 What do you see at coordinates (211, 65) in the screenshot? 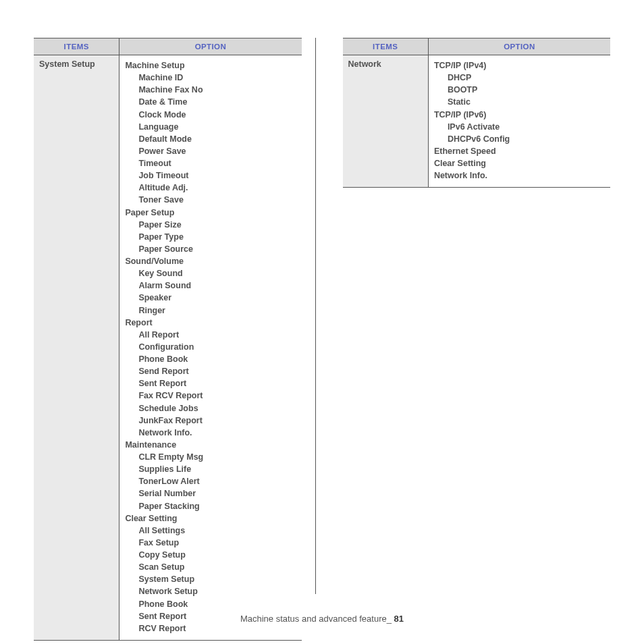
I see `option-item: Machine Setup` at bounding box center [211, 65].